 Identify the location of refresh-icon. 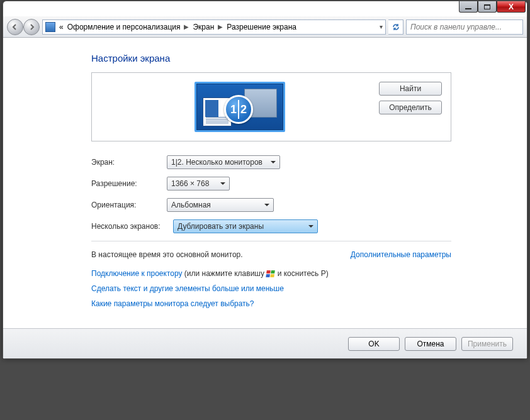
(396, 27).